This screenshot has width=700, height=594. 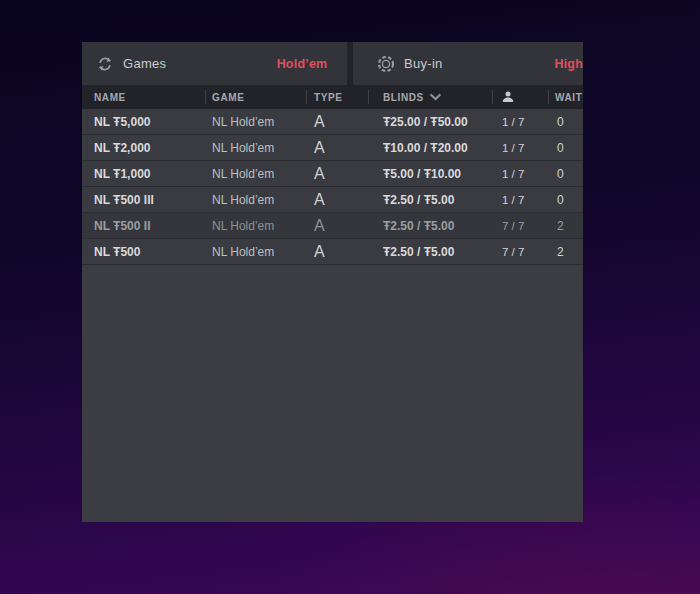 I want to click on column-header-type: TYPE, so click(x=337, y=97).